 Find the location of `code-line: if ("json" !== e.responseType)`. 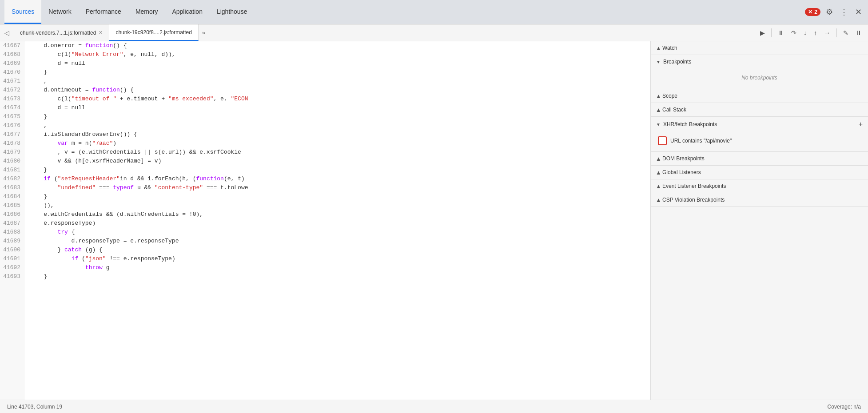

code-line: if ("json" !== e.responseType) is located at coordinates (338, 259).